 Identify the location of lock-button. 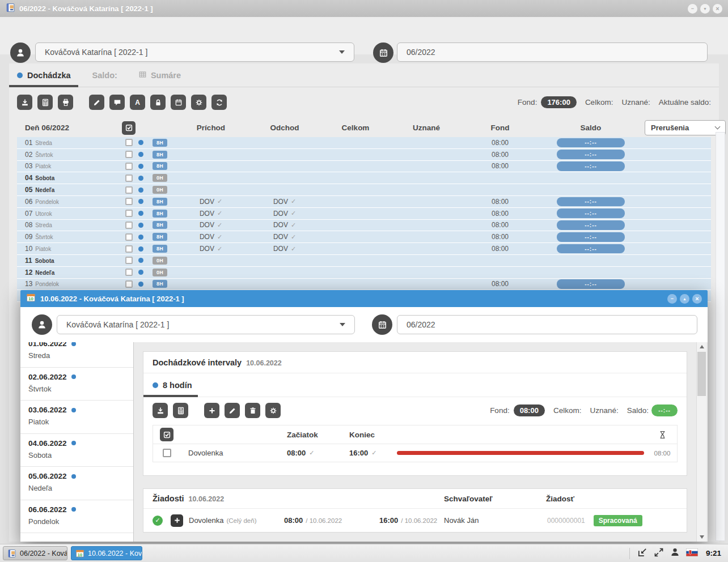
(158, 102).